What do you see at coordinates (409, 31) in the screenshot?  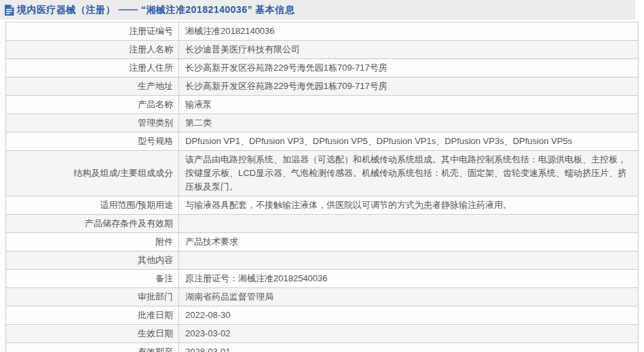 I see `row-value: 湘械注准20182140036` at bounding box center [409, 31].